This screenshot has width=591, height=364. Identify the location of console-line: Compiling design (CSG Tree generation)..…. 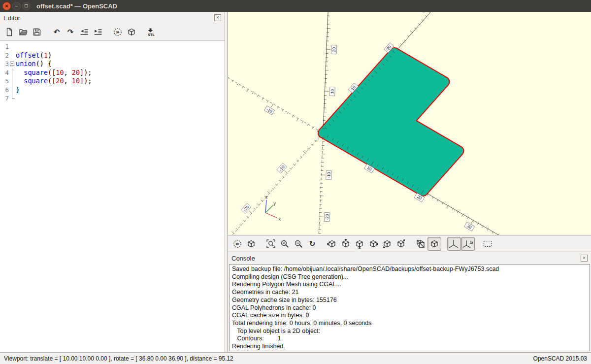
(410, 277).